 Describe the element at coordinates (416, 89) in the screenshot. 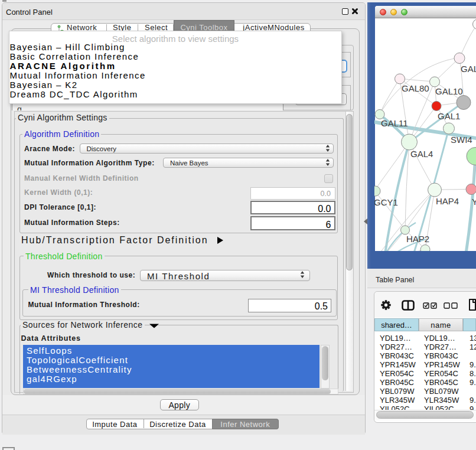

I see `svg-text: GAL80` at that location.